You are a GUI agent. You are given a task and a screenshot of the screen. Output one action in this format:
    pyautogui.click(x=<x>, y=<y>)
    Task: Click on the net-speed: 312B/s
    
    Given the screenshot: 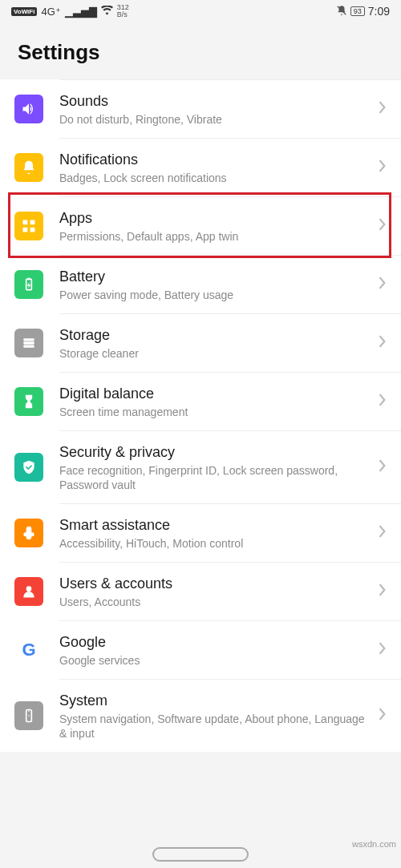 What is the action you would take?
    pyautogui.click(x=124, y=11)
    